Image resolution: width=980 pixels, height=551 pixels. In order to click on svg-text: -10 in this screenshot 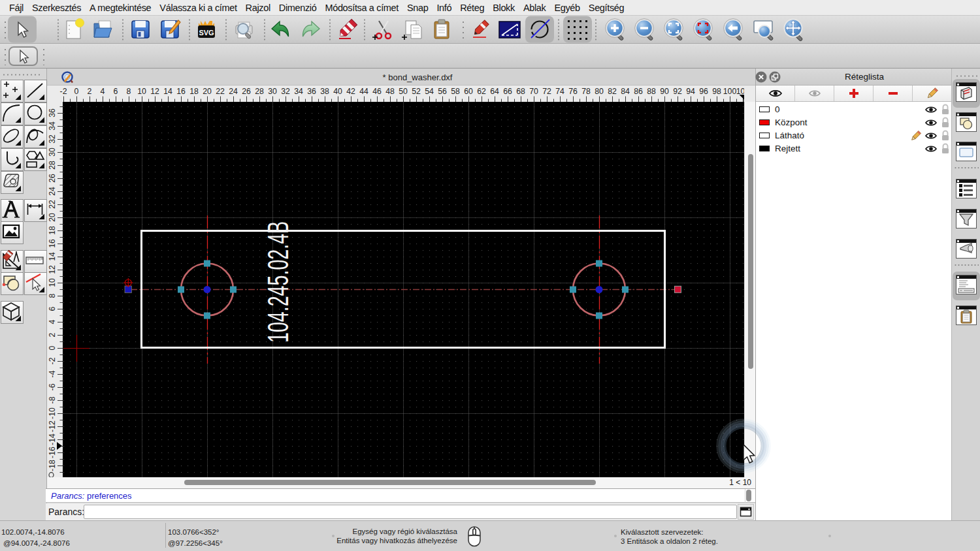, I will do `click(52, 413)`.